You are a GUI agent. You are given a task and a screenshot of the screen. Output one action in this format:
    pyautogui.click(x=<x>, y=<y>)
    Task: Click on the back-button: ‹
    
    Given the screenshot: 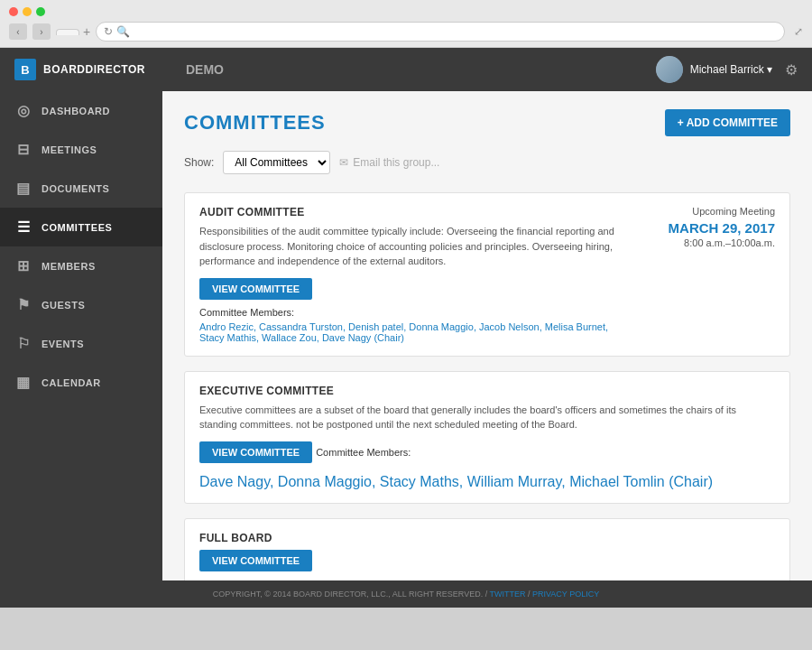 What is the action you would take?
    pyautogui.click(x=18, y=32)
    